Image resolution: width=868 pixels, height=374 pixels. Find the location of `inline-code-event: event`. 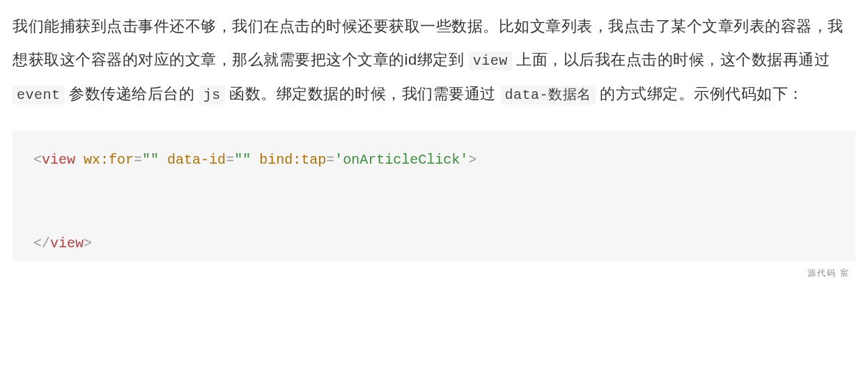

inline-code-event: event is located at coordinates (39, 95).